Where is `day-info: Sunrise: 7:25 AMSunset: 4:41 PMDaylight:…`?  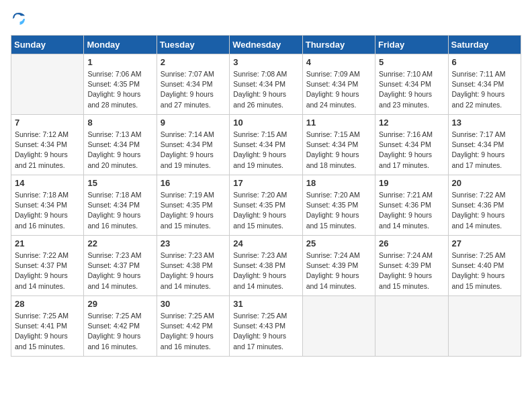 day-info: Sunrise: 7:25 AMSunset: 4:41 PMDaylight:… is located at coordinates (47, 332).